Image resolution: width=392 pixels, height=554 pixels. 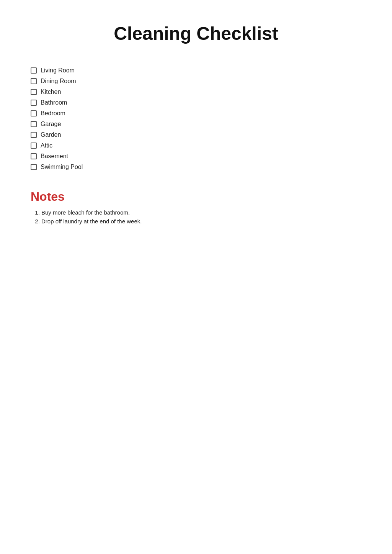 I want to click on checkbox-living-room, so click(x=34, y=70).